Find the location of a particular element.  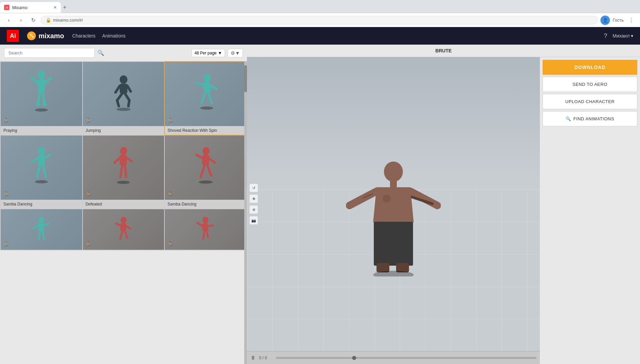

nav-characters: Characters is located at coordinates (84, 36).